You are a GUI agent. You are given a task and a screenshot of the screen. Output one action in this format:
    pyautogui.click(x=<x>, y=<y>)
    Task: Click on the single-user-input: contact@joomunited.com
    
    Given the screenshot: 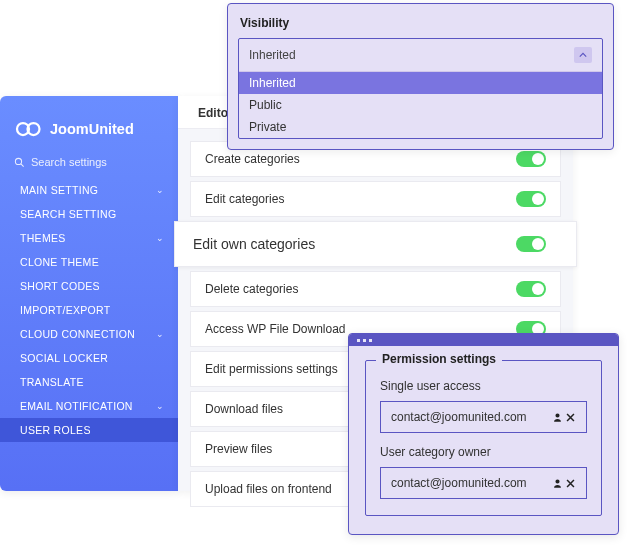 What is the action you would take?
    pyautogui.click(x=484, y=417)
    